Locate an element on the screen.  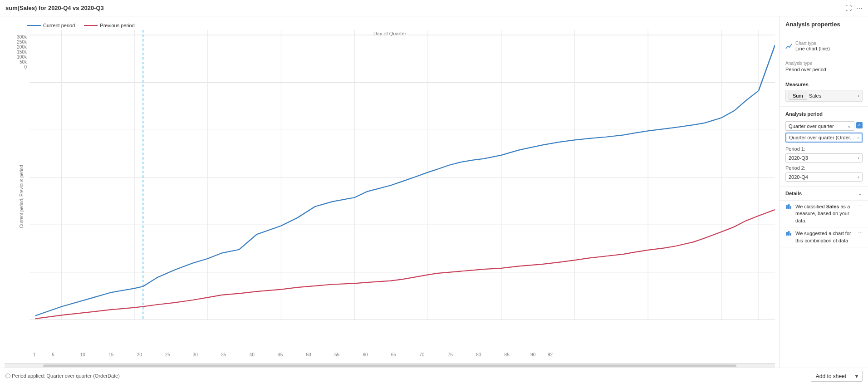
detail-1-text: We classified Sales as a measure, based … is located at coordinates (825, 214).